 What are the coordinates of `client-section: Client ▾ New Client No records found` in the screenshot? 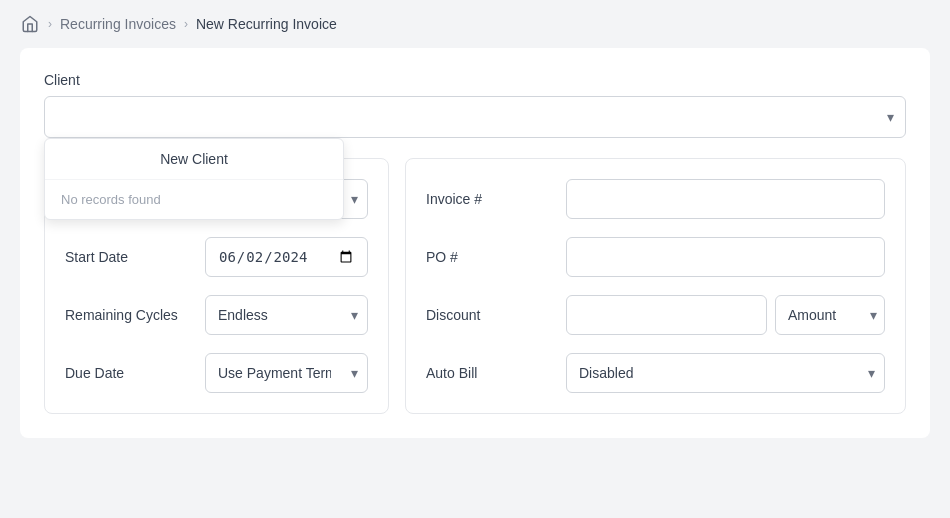 It's located at (475, 105).